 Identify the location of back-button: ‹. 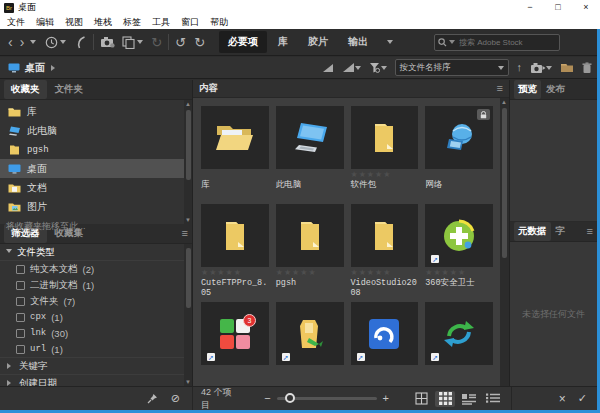
(10, 42).